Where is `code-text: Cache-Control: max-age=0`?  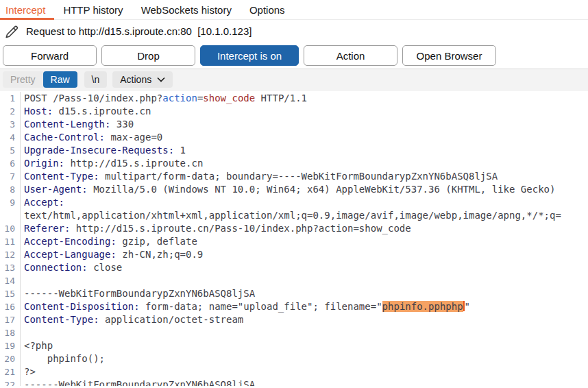 code-text: Cache-Control: max-age=0 is located at coordinates (92, 137).